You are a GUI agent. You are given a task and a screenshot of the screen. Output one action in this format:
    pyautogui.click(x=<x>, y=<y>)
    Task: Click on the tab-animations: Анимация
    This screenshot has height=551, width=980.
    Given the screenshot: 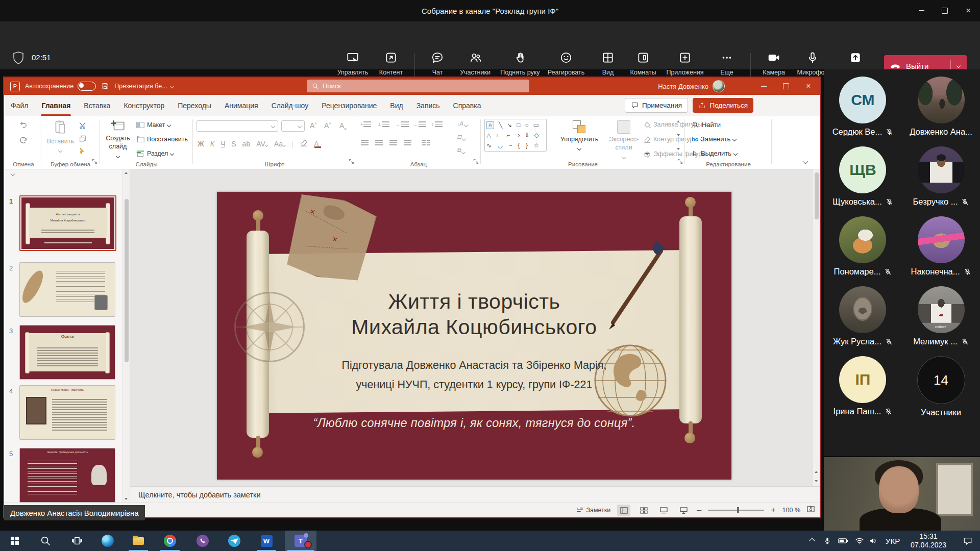 What is the action you would take?
    pyautogui.click(x=241, y=105)
    